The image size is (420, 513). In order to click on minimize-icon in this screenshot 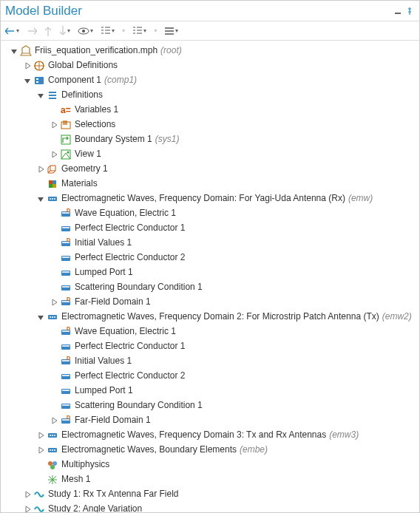, I will do `click(398, 11)`.